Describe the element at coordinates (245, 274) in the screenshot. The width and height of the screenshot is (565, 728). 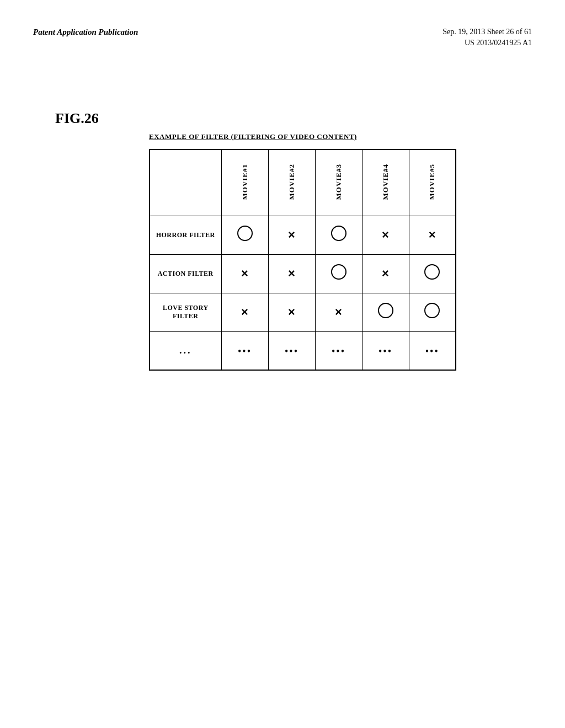
I see `cell-r1-c0: ×` at that location.